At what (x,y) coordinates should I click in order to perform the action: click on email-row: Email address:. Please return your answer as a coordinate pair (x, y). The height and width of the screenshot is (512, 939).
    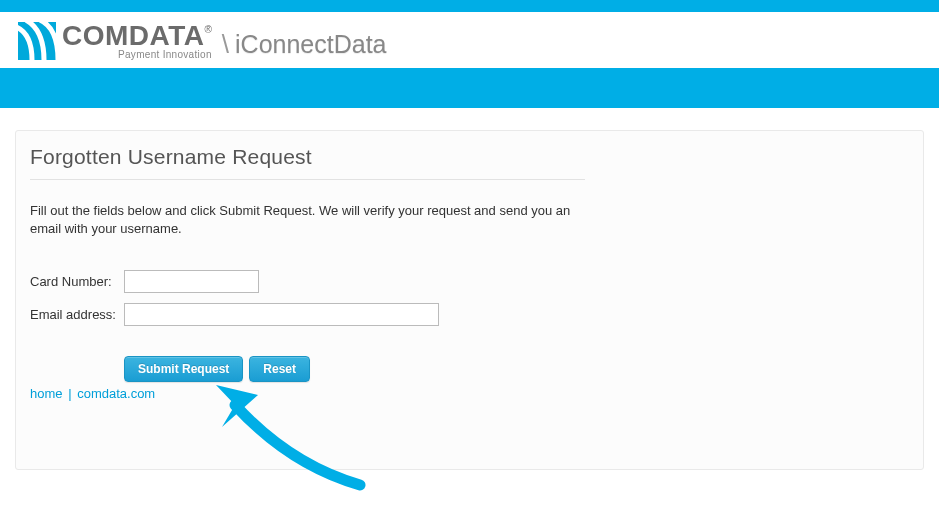
    Looking at the image, I should click on (470, 314).